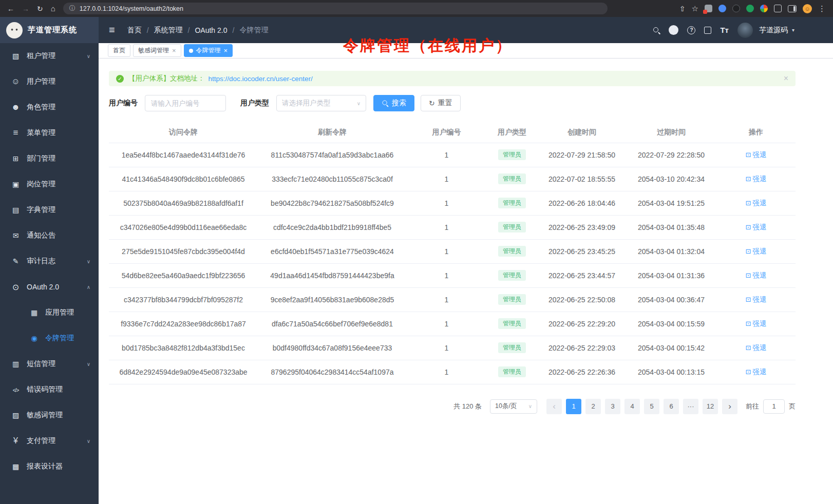  What do you see at coordinates (49, 133) in the screenshot?
I see `sidebar-item-menu: 菜单管理` at bounding box center [49, 133].